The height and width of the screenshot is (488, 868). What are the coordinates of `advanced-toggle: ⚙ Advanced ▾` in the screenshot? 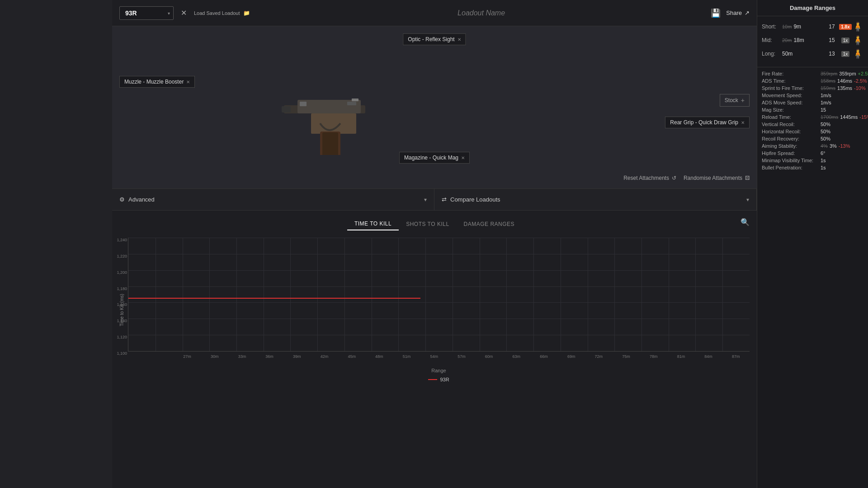 It's located at (273, 200).